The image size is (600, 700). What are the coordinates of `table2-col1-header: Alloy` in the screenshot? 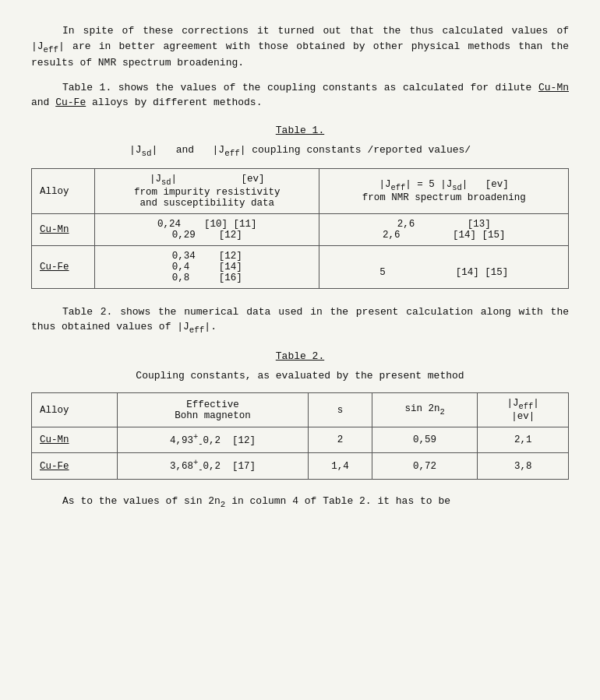 It's located at (75, 410).